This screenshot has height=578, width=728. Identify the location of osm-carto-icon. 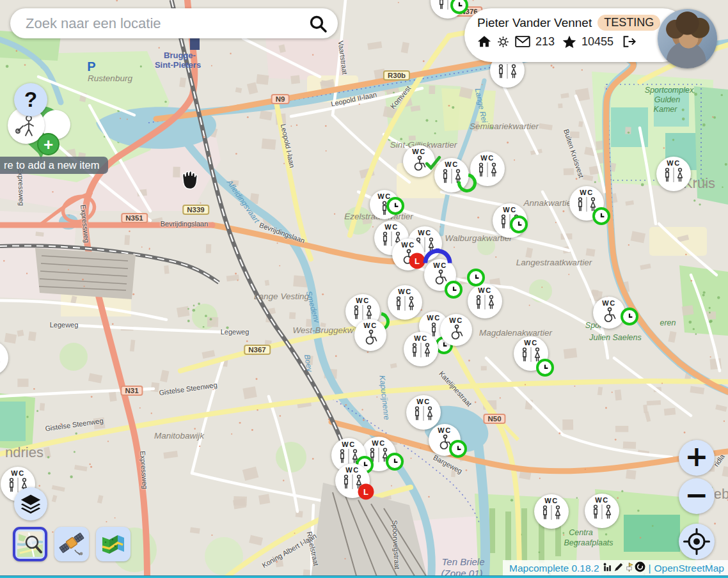
(30, 544).